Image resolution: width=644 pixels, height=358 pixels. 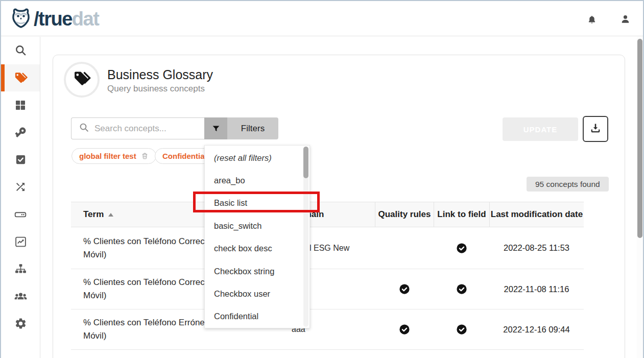 I want to click on dropdown-item-checkbox-user: Checkbox user, so click(x=257, y=294).